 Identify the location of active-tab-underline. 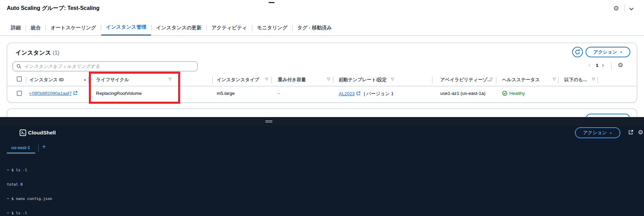
(21, 153).